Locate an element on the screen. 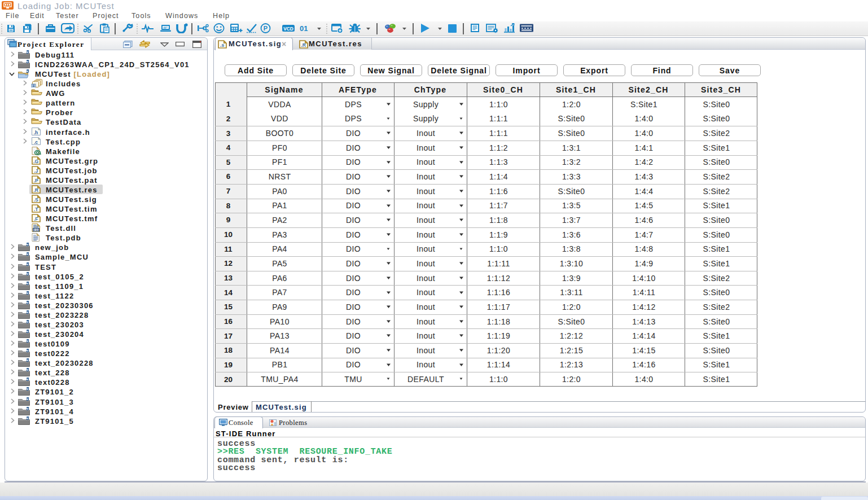  svg-text: VCD is located at coordinates (288, 29).